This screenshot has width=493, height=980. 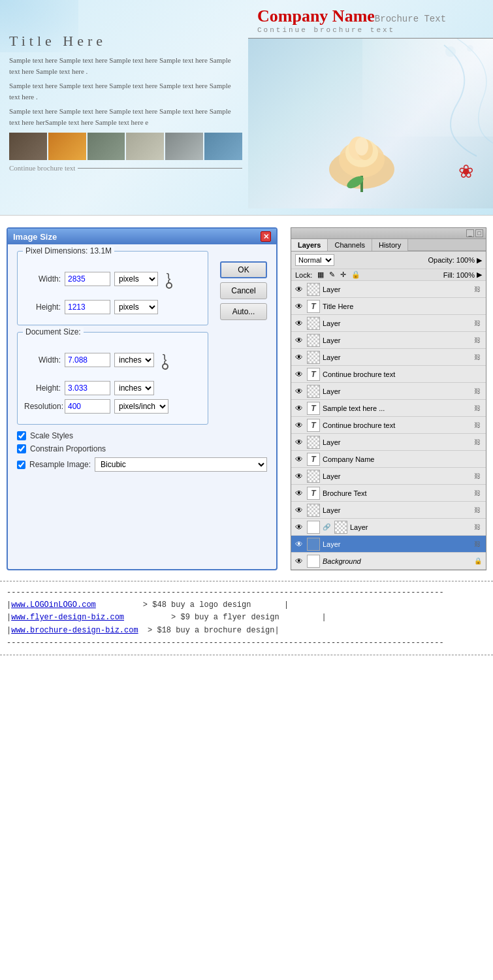 I want to click on lock-transparency-icon: ▦, so click(x=321, y=274).